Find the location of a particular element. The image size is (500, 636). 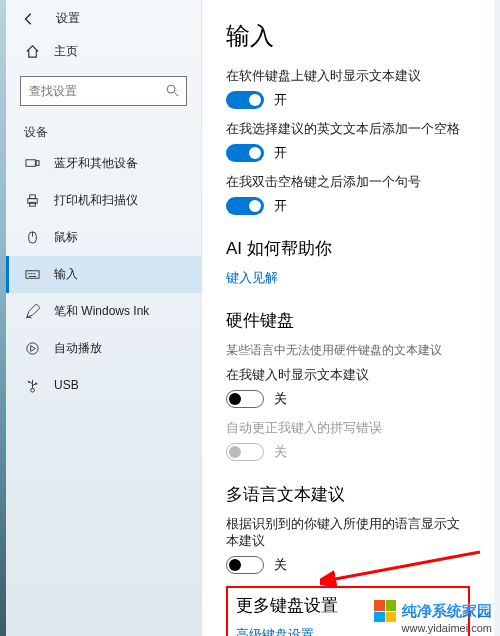

sidebar-item-label: 输入 is located at coordinates (66, 274).